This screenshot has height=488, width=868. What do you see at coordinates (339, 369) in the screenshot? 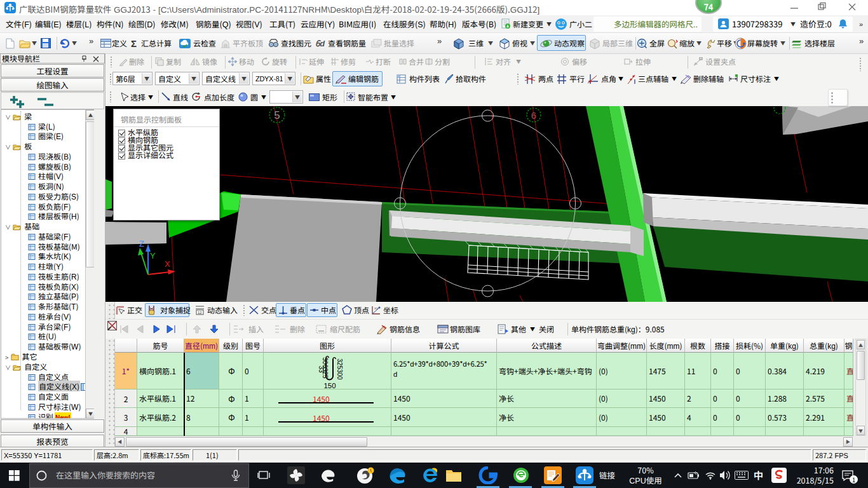
I see `svg-text: 325300` at bounding box center [339, 369].